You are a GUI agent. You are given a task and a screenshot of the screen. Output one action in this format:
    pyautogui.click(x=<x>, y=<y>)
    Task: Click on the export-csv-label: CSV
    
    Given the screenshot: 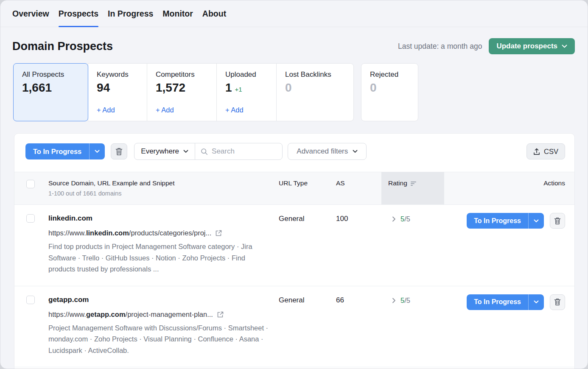 What is the action you would take?
    pyautogui.click(x=551, y=152)
    